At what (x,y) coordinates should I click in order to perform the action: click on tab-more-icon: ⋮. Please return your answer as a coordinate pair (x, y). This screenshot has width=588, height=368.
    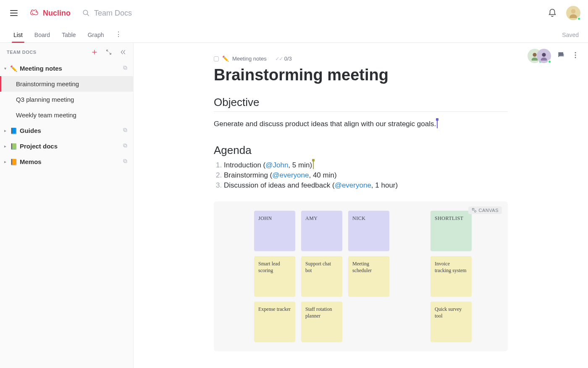
    Looking at the image, I should click on (118, 36).